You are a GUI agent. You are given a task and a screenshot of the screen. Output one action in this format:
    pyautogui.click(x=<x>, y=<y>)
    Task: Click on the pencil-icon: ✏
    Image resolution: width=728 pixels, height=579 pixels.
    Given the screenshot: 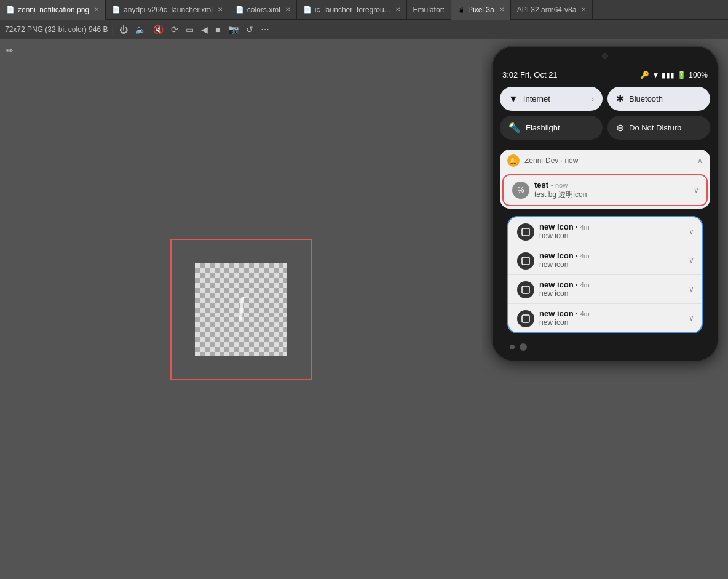 What is the action you would take?
    pyautogui.click(x=10, y=50)
    